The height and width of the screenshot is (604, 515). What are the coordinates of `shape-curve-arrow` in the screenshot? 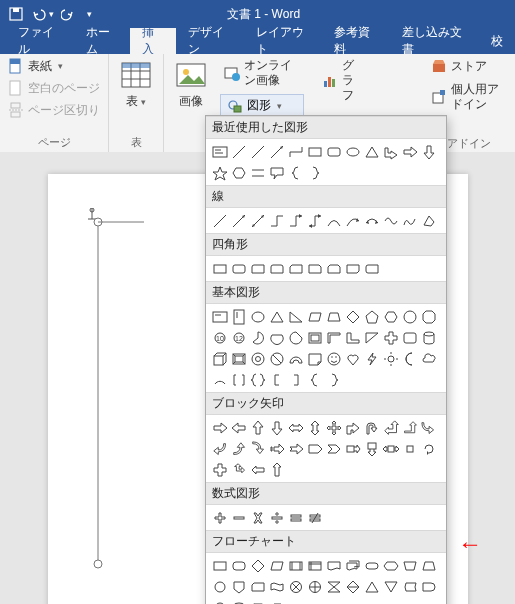 It's located at (352, 220).